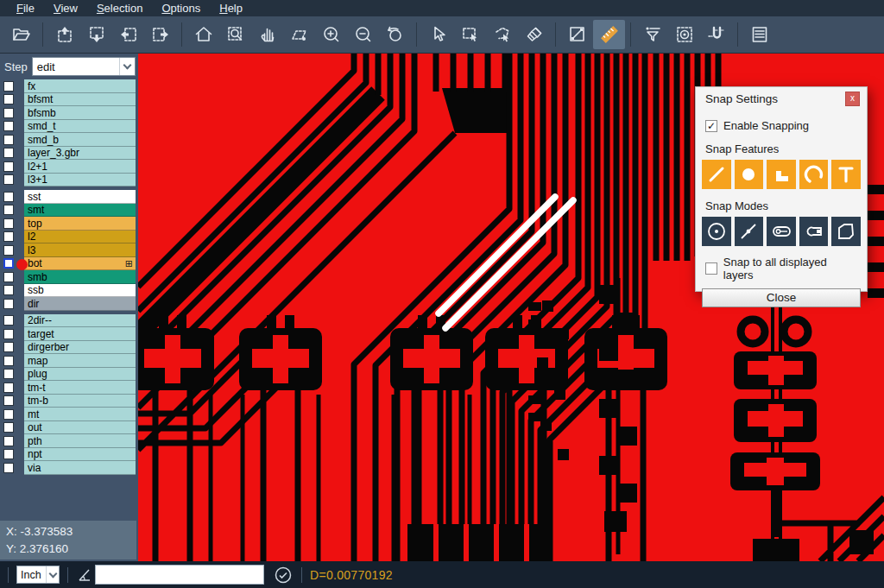 The image size is (884, 588). Describe the element at coordinates (79, 154) in the screenshot. I see `layer-name: layer_3.gbr` at that location.